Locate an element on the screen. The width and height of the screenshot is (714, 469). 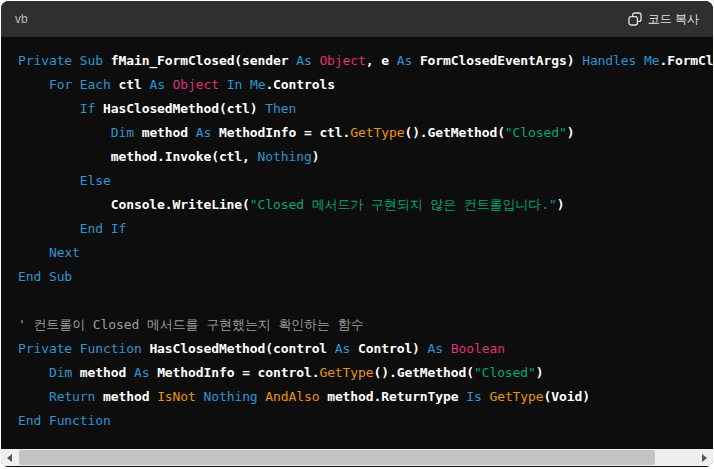
triangle-left-icon is located at coordinates (10, 458).